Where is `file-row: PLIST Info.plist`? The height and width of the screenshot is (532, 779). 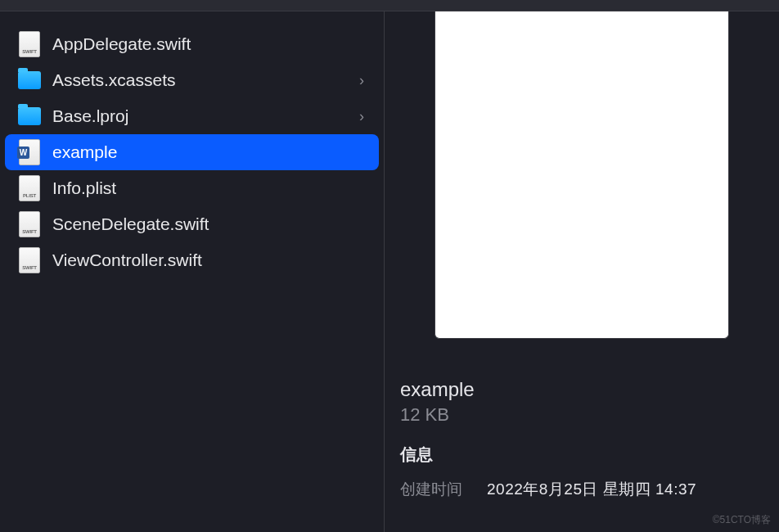 file-row: PLIST Info.plist is located at coordinates (191, 188).